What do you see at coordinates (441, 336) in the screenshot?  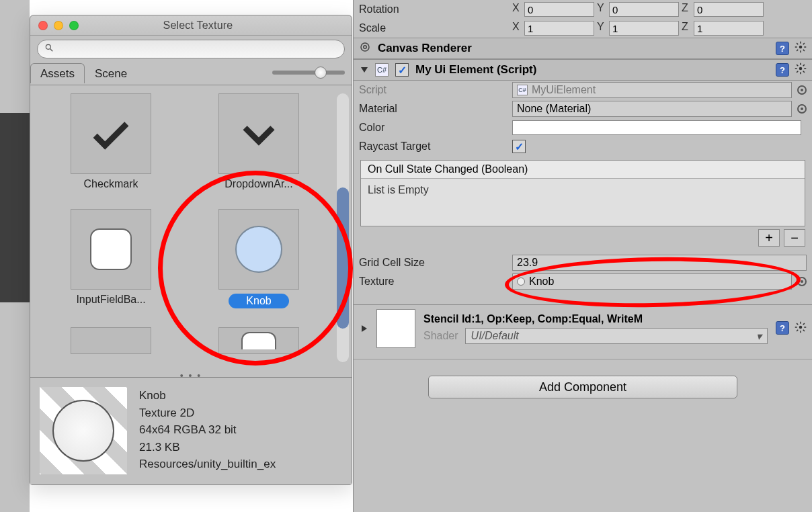 I see `shader-label: Shader` at bounding box center [441, 336].